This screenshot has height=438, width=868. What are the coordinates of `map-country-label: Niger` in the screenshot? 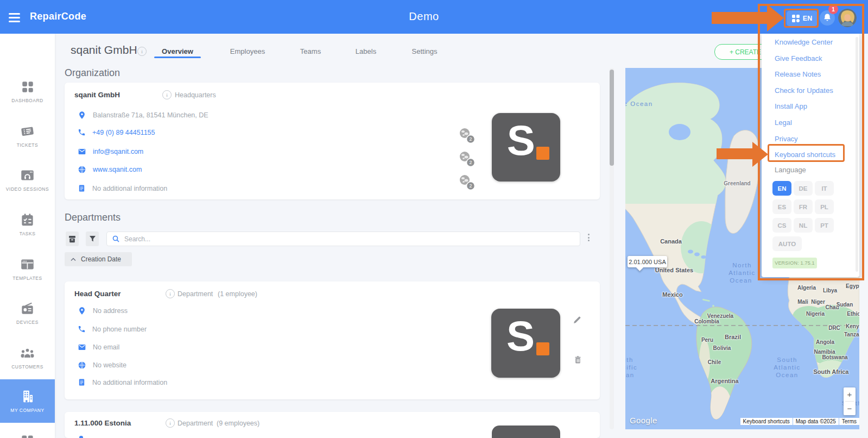 It's located at (818, 302).